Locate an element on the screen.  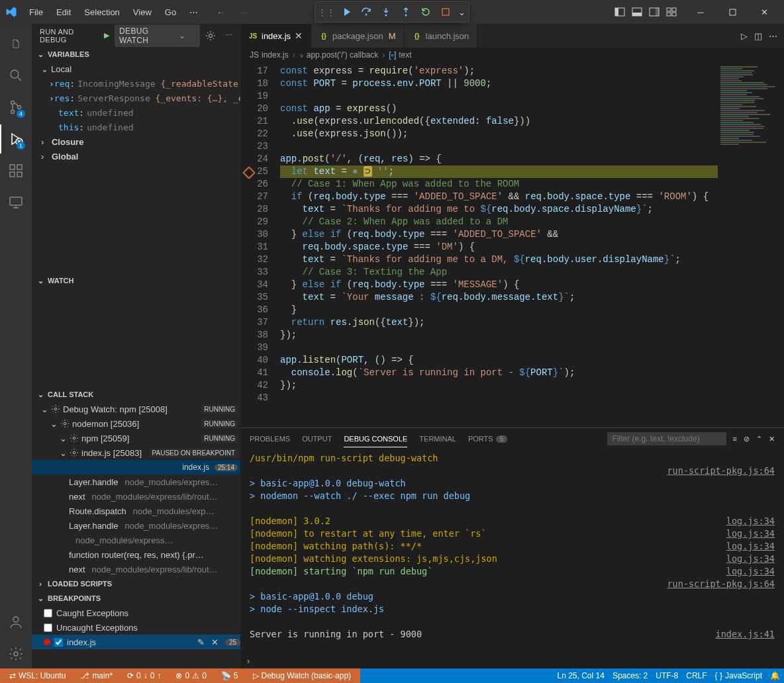
activity-remote-explorer-button is located at coordinates (16, 203).